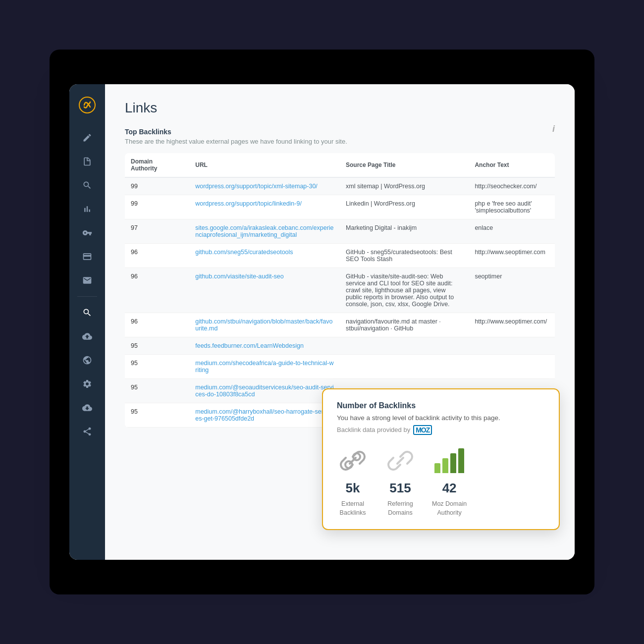  Describe the element at coordinates (340, 325) in the screenshot. I see `table-row: 96github.com/stbui/navigation/blob/maste…` at that location.